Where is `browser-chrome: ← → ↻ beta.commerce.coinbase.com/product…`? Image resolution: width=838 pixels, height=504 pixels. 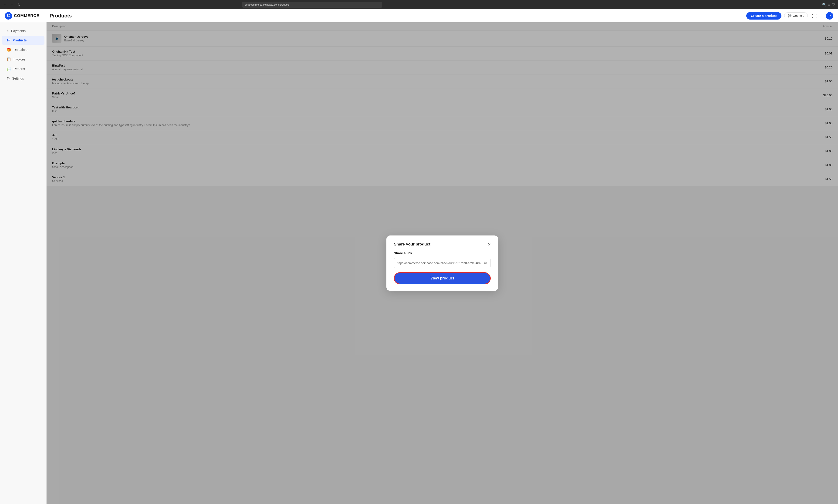 browser-chrome: ← → ↻ beta.commerce.coinbase.com/product… is located at coordinates (419, 5).